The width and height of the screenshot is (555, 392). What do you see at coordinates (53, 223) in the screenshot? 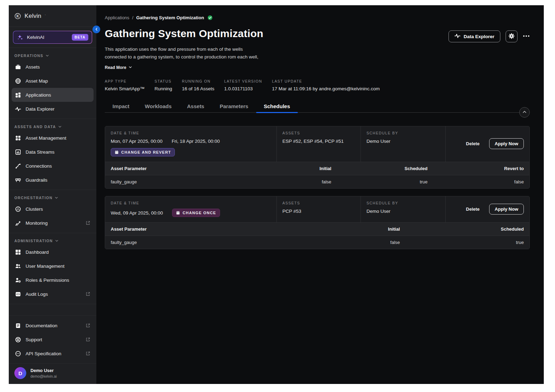
I see `sidebar-item-monitoring: Monitoring` at bounding box center [53, 223].